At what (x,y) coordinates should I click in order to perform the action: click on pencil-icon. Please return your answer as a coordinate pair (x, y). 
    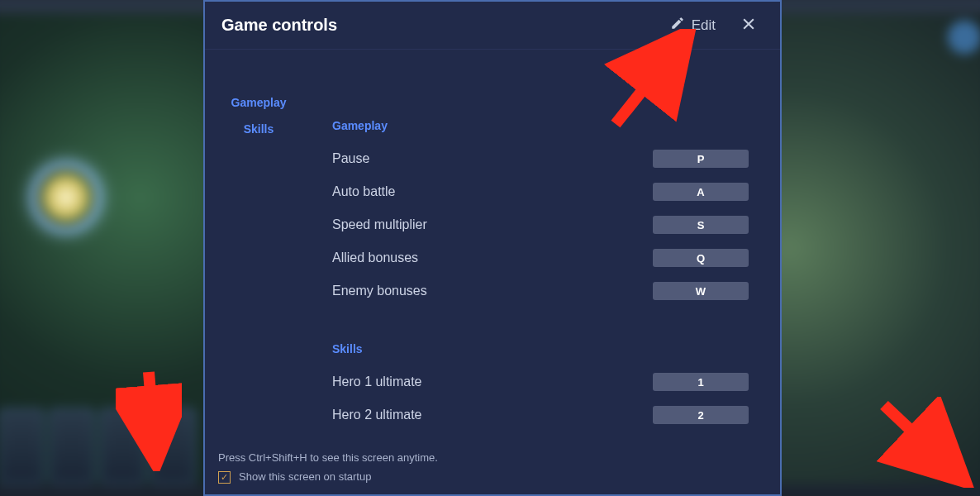
    Looking at the image, I should click on (678, 25).